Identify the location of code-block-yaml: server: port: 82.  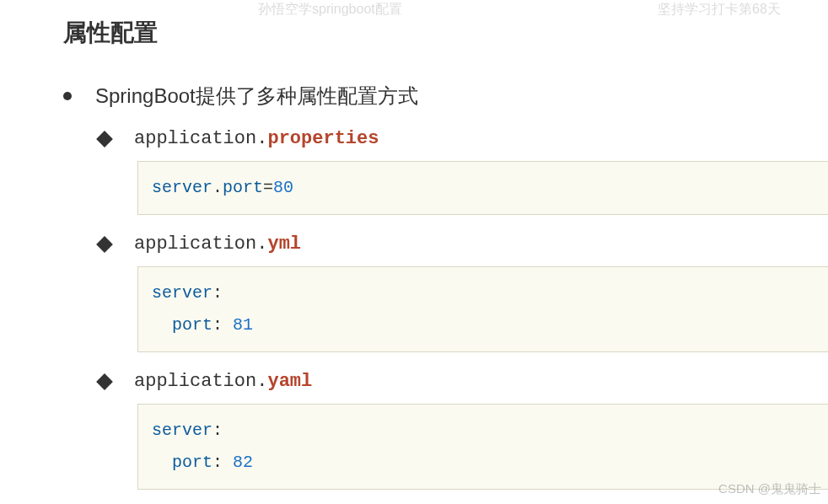
(482, 447).